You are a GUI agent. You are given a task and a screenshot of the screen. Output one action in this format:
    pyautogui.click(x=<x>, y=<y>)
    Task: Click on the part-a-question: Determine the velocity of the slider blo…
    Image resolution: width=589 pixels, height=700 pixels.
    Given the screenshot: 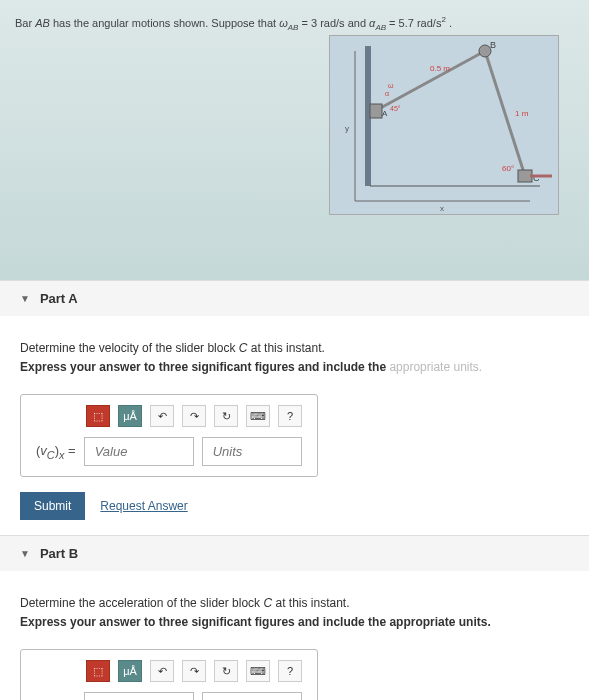 What is the action you would take?
    pyautogui.click(x=294, y=348)
    